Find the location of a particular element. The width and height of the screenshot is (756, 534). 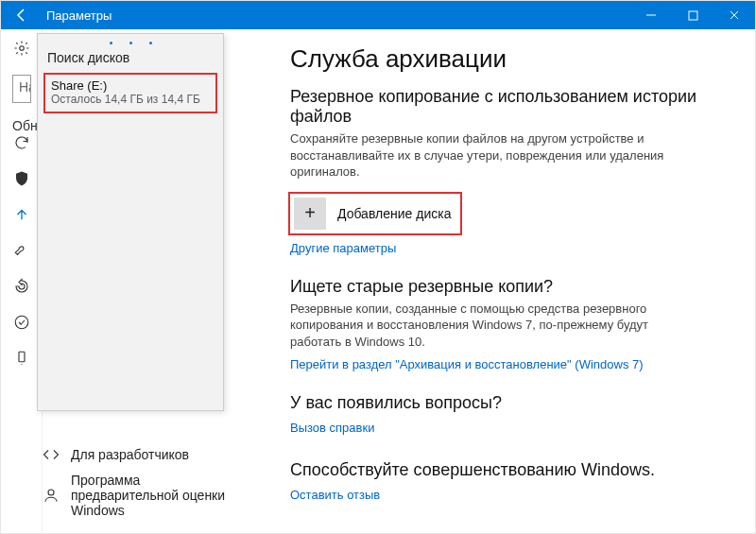

insider-icon is located at coordinates (51, 495).